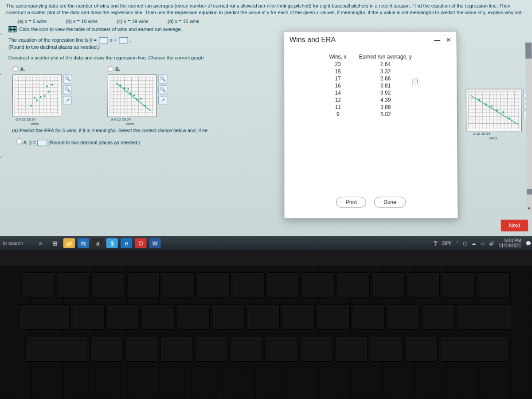 The height and width of the screenshot is (399, 532). I want to click on table-row: 183.32, so click(371, 71).